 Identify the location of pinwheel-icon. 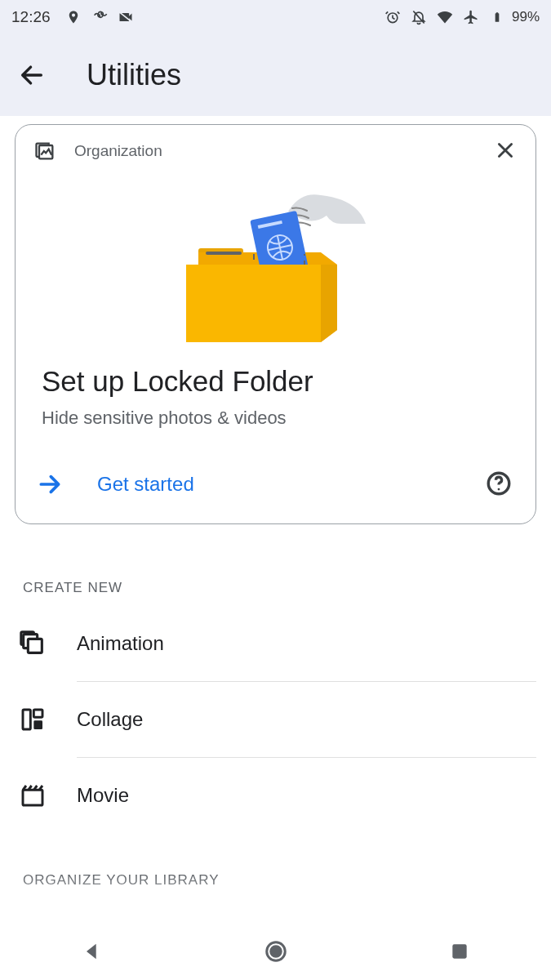
(100, 17).